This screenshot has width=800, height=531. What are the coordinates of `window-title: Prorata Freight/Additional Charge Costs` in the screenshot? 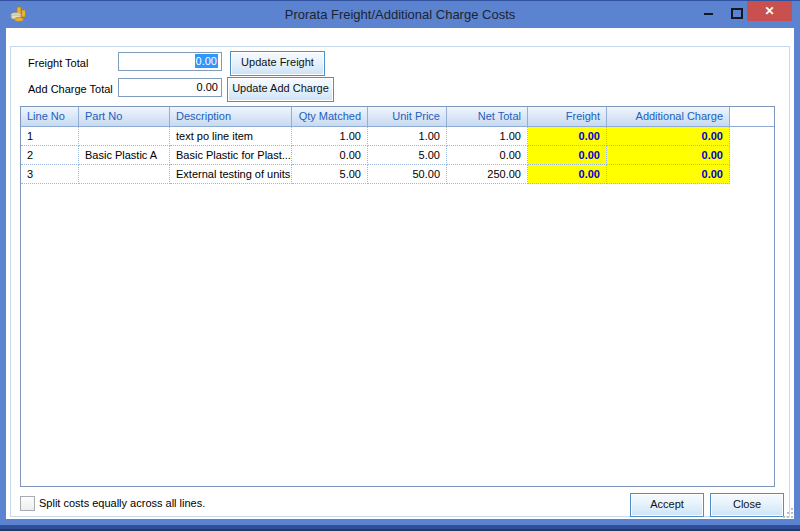 It's located at (400, 14).